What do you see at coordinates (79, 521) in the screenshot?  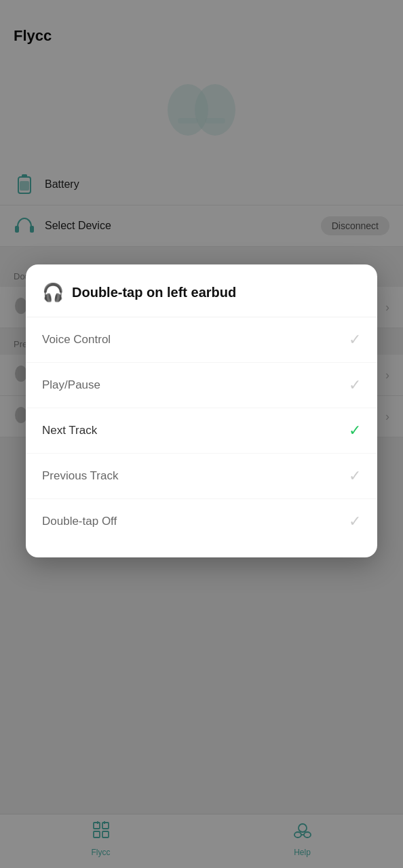 I see `double-tap-off-label: Double-tap Off` at bounding box center [79, 521].